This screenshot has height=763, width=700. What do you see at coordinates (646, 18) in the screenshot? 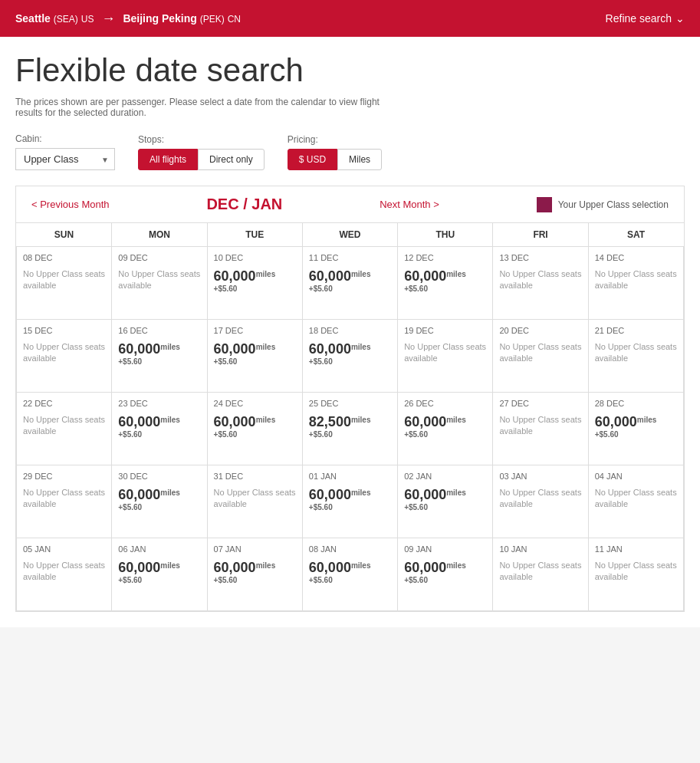
I see `refine-search-button: Refine search ⌄` at bounding box center [646, 18].